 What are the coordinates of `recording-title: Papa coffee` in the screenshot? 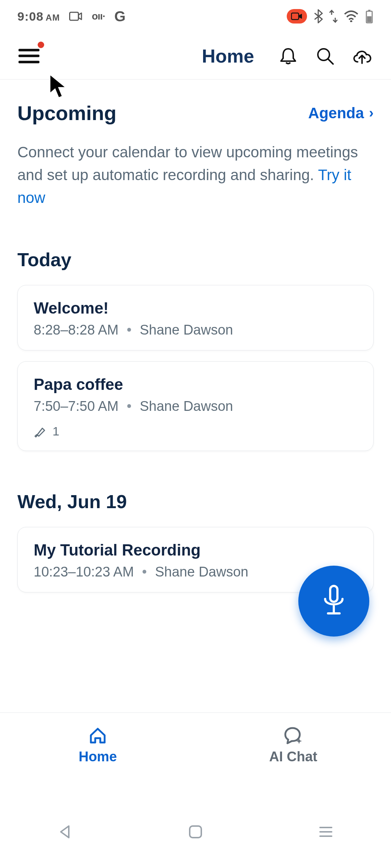 It's located at (196, 384).